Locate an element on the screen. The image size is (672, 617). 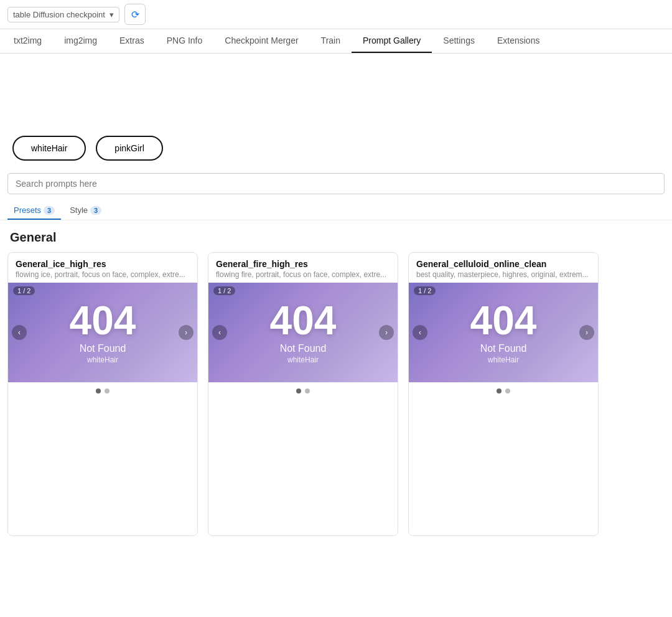
card-header: General_celluloid_online_cleanbest quali… is located at coordinates (503, 268).